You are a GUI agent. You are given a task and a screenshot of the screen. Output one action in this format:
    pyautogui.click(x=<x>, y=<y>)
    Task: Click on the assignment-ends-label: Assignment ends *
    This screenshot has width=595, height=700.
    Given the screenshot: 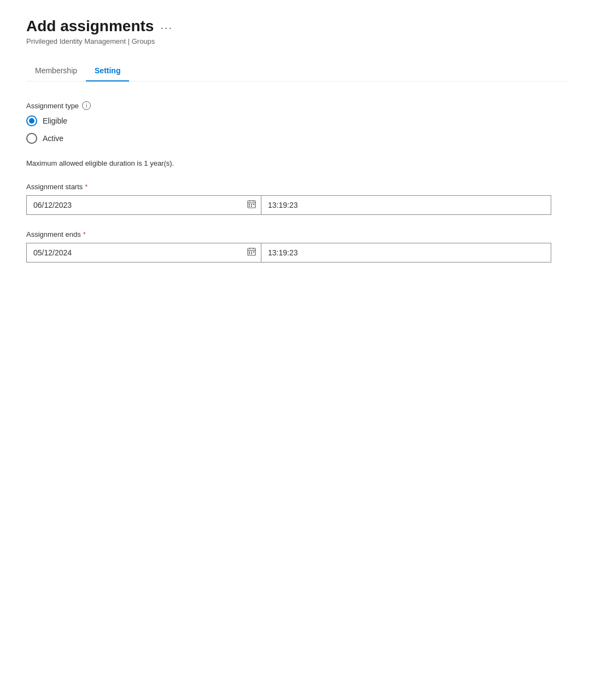 What is the action you would take?
    pyautogui.click(x=289, y=234)
    